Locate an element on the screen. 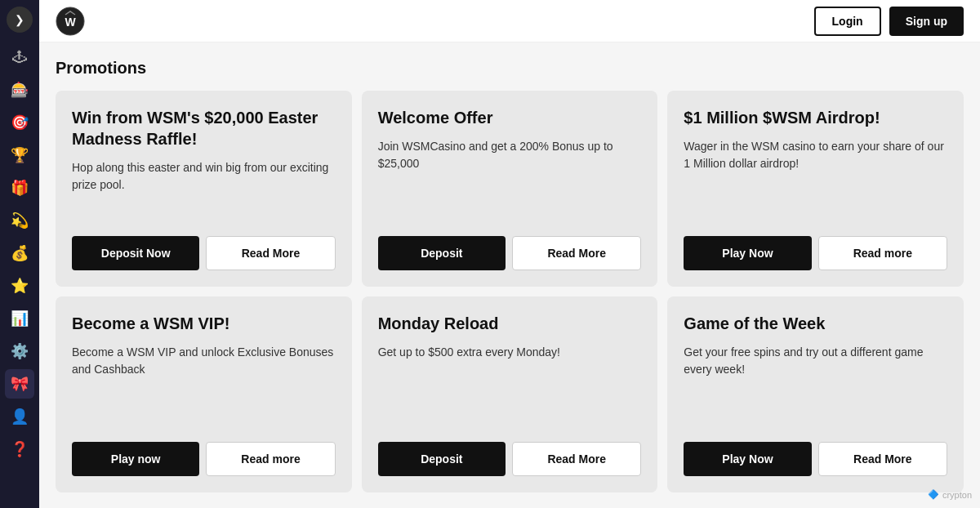 This screenshot has height=508, width=980. sidebar-item-leaderboard: 📊 is located at coordinates (20, 319).